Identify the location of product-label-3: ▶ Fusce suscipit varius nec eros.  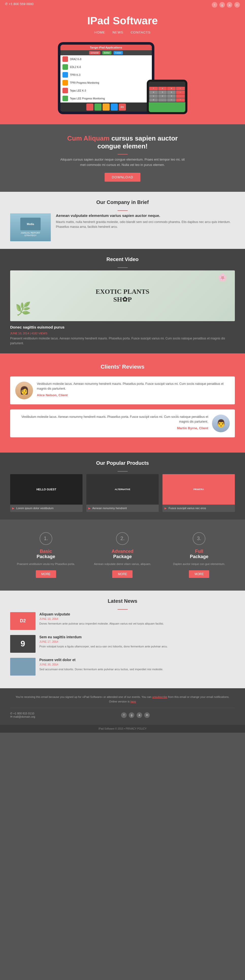
(199, 508).